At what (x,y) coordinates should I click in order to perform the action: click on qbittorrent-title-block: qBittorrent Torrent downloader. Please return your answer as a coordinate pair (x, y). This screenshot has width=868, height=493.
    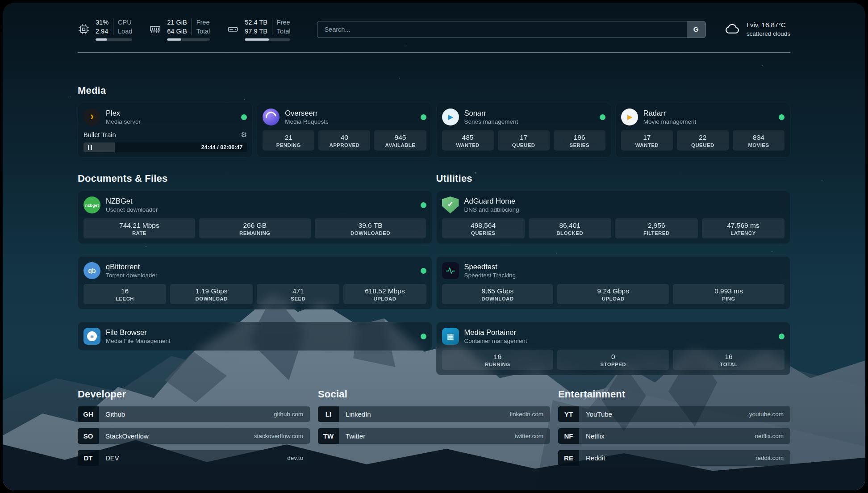
    Looking at the image, I should click on (132, 271).